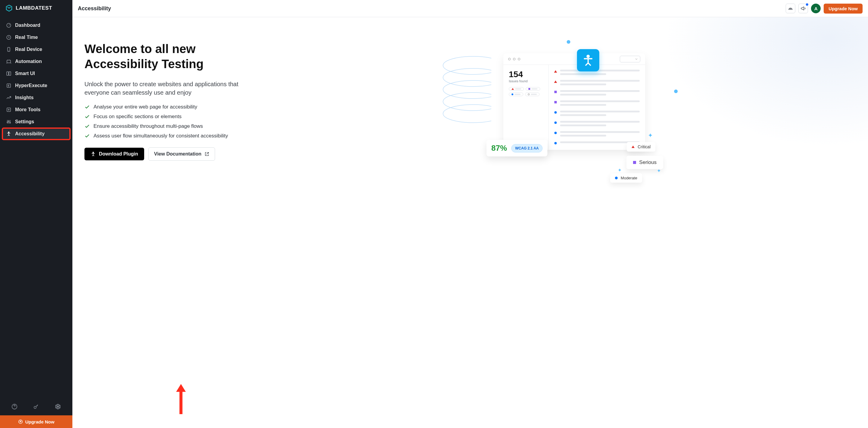 The height and width of the screenshot is (428, 868). What do you see at coordinates (816, 8) in the screenshot?
I see `avatar: A` at bounding box center [816, 8].